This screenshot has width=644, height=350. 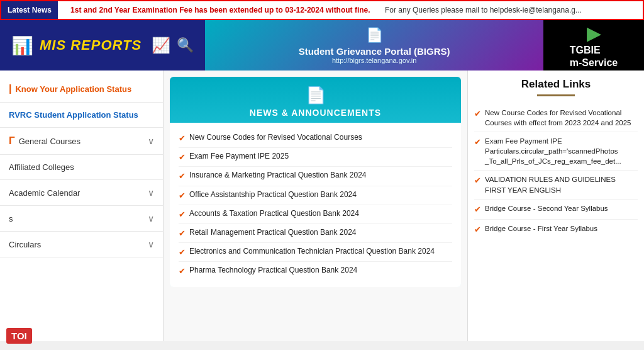 I want to click on related-link-text: Bridge Course - First Year Syllabus, so click(x=541, y=229).